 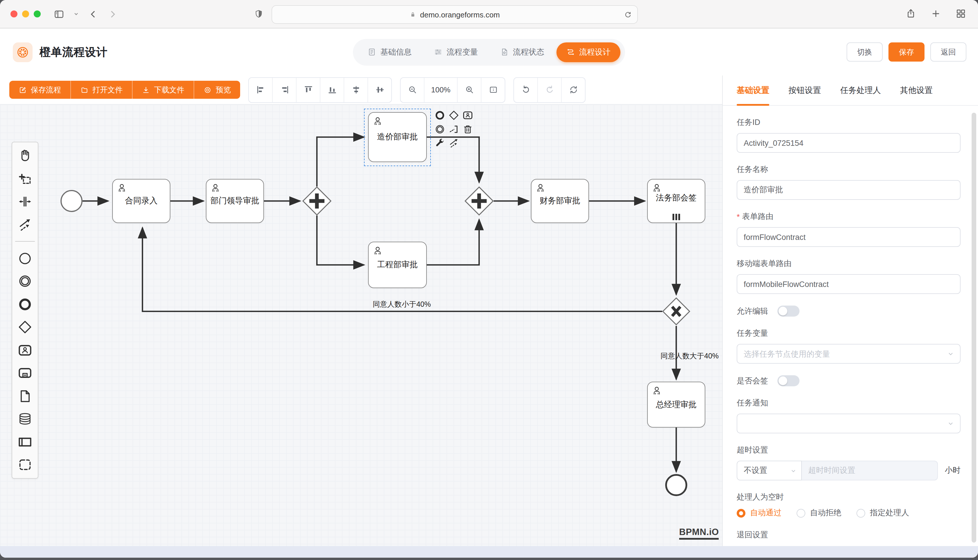 I want to click on tab-overview-icon, so click(x=961, y=14).